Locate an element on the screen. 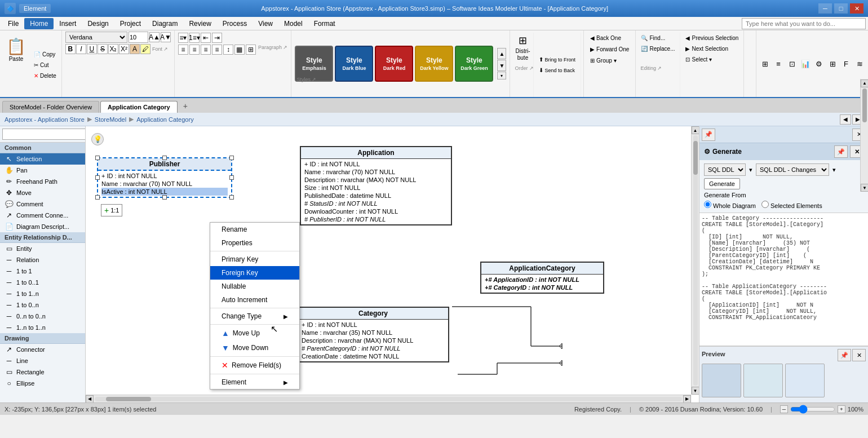 The width and height of the screenshot is (868, 438). menu-model: Model is located at coordinates (293, 24).